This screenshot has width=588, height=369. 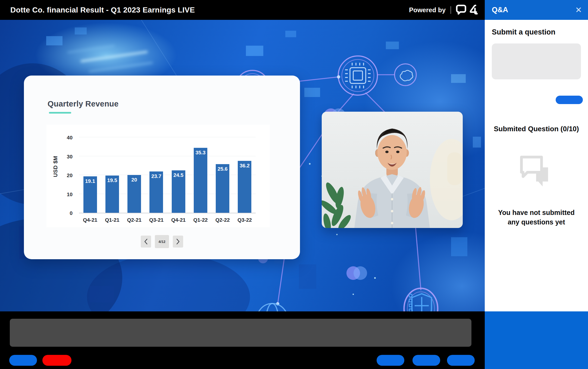 What do you see at coordinates (179, 175) in the screenshot?
I see `bar-value-label: 24.5` at bounding box center [179, 175].